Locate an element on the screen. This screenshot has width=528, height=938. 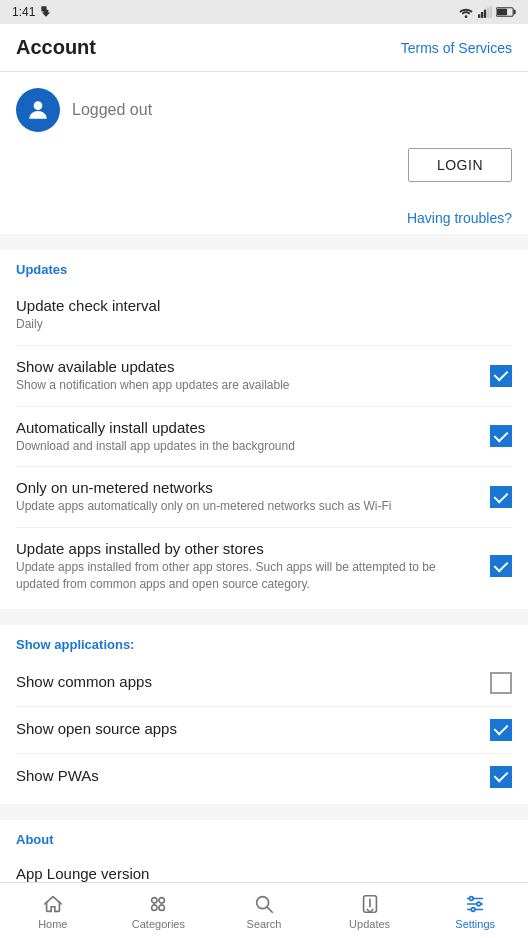
setting-unmetered-title: Only on un-metered networks is located at coordinates (247, 488).